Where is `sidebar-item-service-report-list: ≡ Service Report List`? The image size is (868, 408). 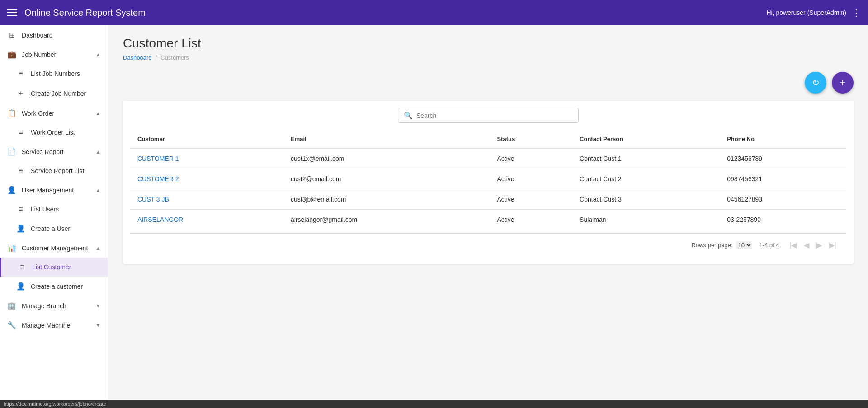
sidebar-item-service-report-list: ≡ Service Report List is located at coordinates (54, 171).